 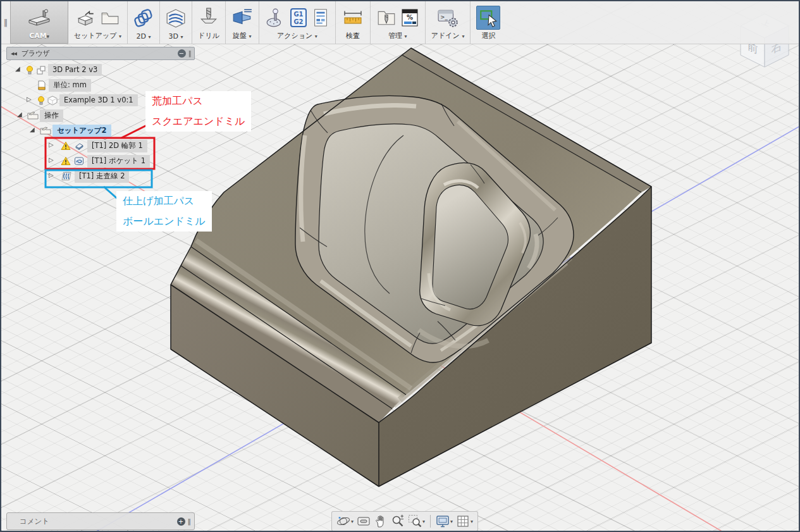 What do you see at coordinates (39, 18) in the screenshot?
I see `cam-workspace-icon` at bounding box center [39, 18].